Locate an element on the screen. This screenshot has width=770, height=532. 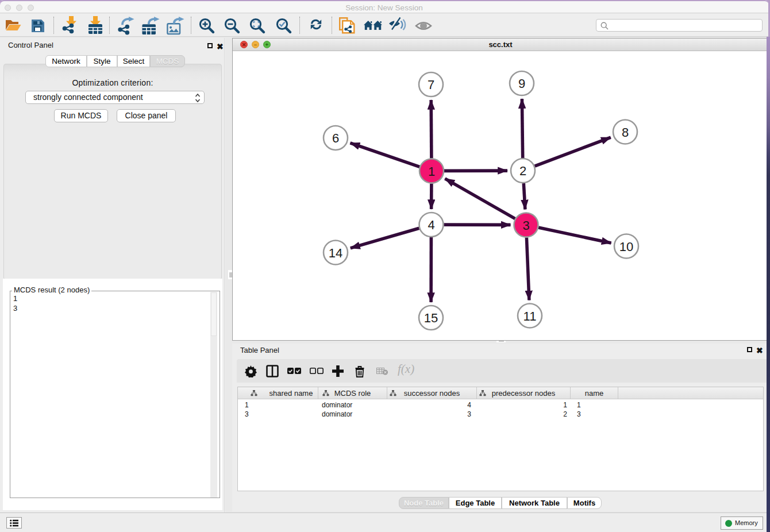
svg-text: 1 is located at coordinates (432, 171).